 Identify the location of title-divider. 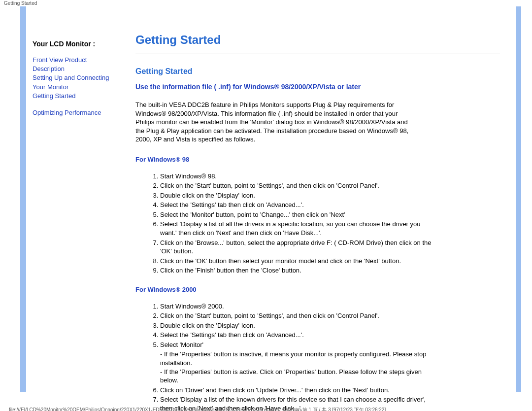
(318, 54).